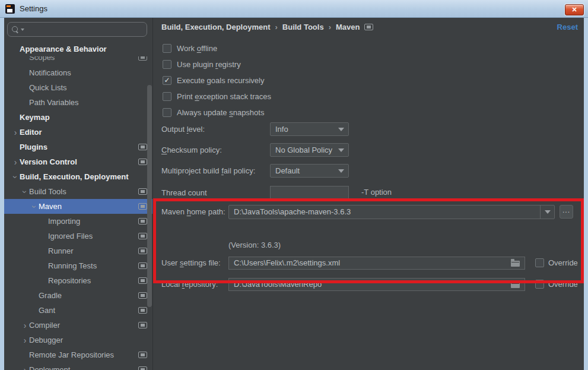 The image size is (588, 370). Describe the element at coordinates (15, 30) in the screenshot. I see `search-icon` at that location.